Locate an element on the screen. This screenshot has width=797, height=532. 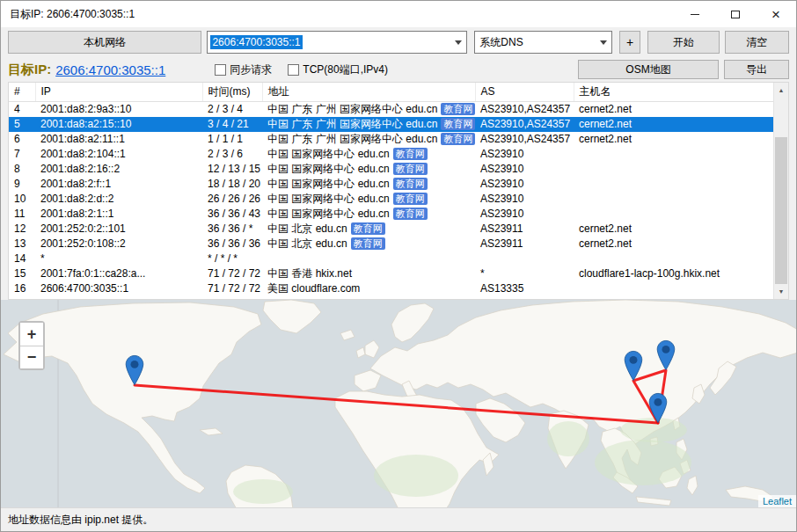
column-header-hop: # is located at coordinates (22, 91).